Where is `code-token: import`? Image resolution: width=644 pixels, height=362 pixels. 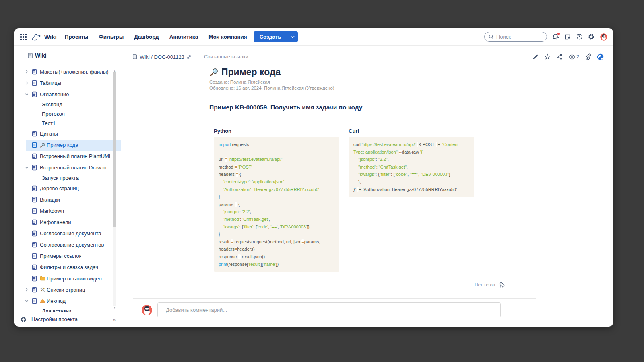
code-token: import is located at coordinates (225, 144).